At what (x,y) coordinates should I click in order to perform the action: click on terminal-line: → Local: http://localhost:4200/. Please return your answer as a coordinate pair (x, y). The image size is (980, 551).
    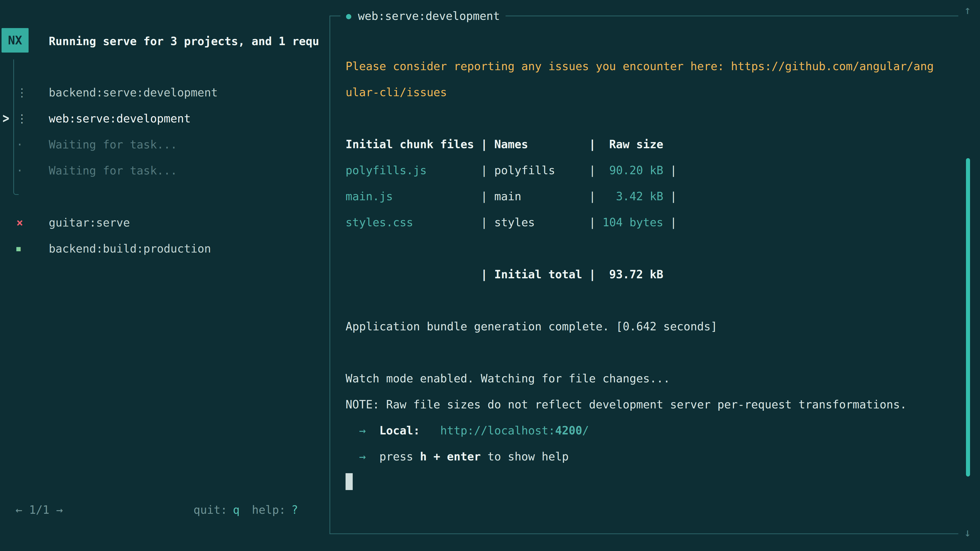
    Looking at the image, I should click on (640, 430).